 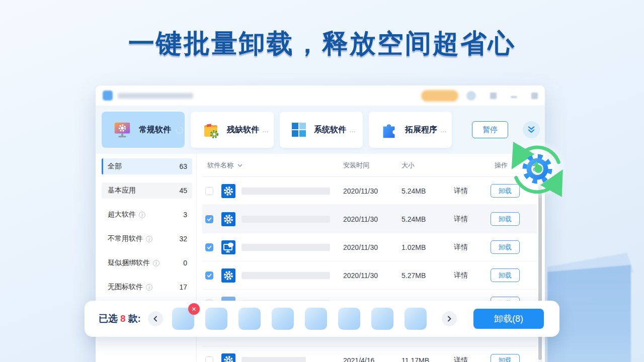 I want to click on sidebar-item-label: 疑似捆绑软件, so click(x=129, y=263).